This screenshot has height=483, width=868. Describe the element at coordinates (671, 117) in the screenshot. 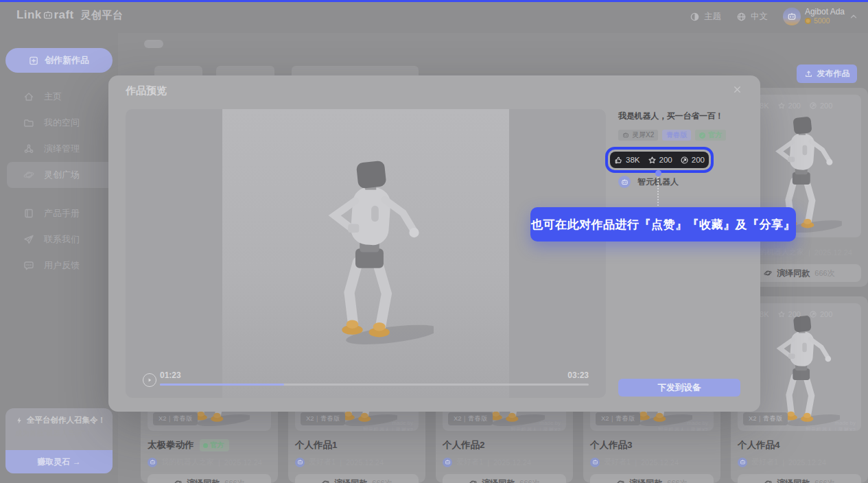

I see `work-title: 我是机器人，买一台省一百！` at that location.